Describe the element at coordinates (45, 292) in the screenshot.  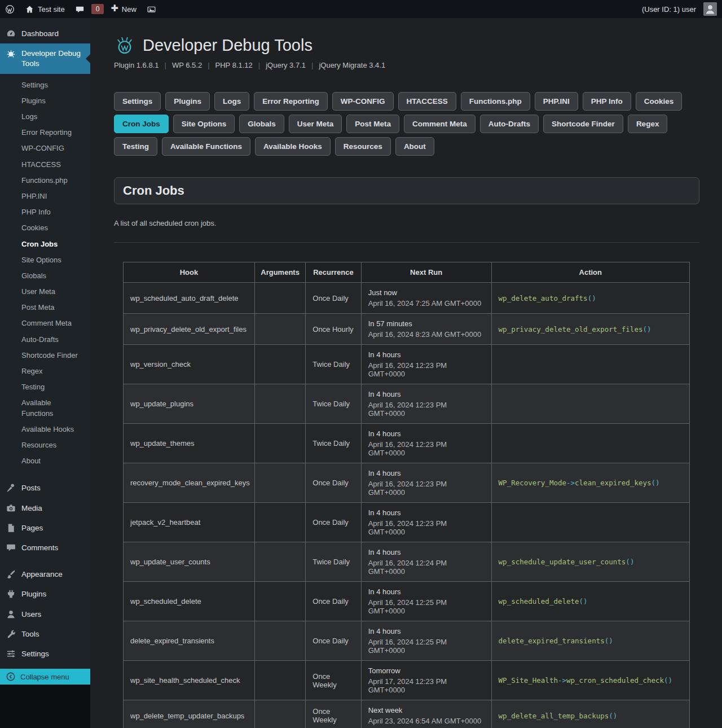
I see `sidebar-subitem-user-meta: User Meta` at that location.